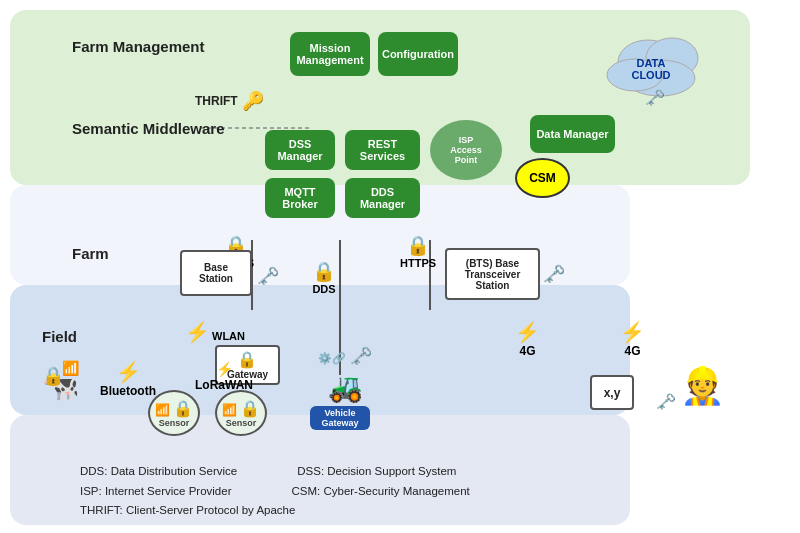 The width and height of the screenshot is (800, 533). I want to click on bts-station-box: (BTS) BaseTransceiverStation, so click(492, 274).